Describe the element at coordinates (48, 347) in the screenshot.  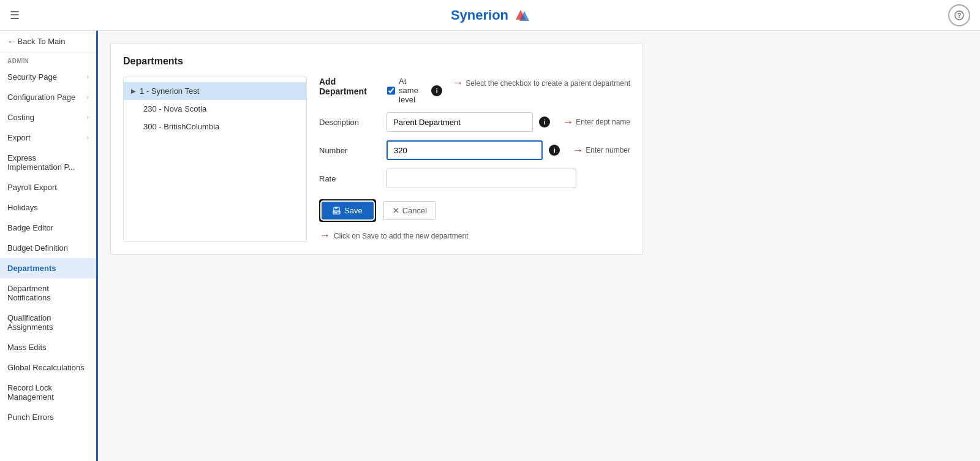
I see `sidebar-item-mass-edits: Mass Edits` at that location.